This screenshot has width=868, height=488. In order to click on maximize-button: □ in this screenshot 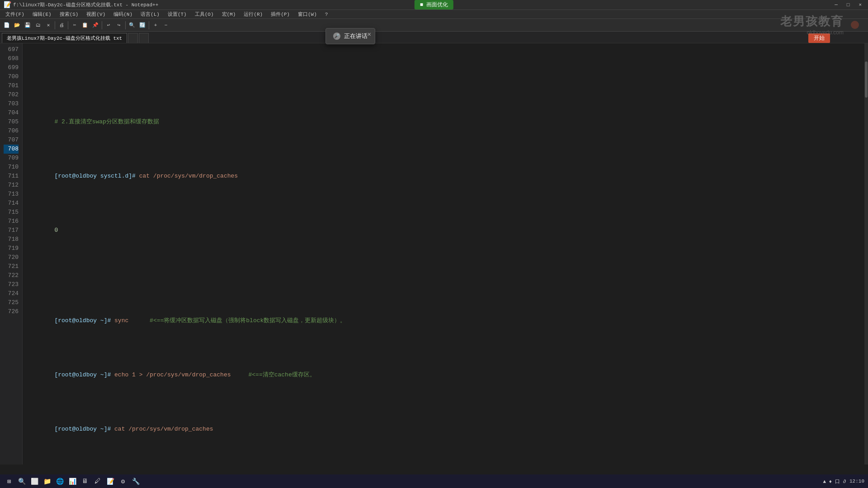, I will do `click(848, 5)`.